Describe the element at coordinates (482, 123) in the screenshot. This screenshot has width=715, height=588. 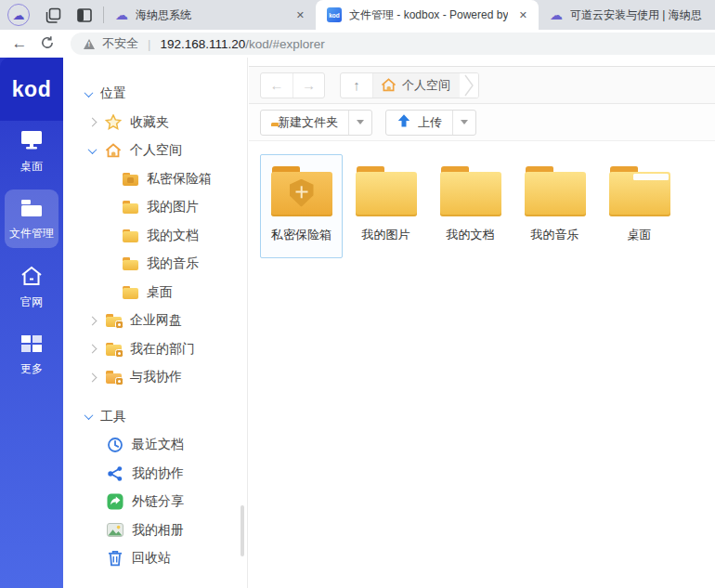
I see `action-toolbar: 新建文件夹 上传` at that location.